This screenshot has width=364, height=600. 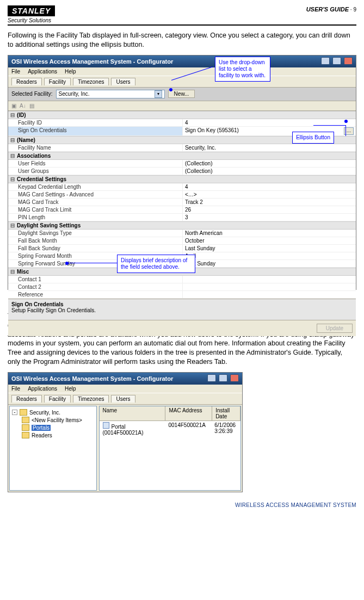 I want to click on property-row: Facility ID4, so click(x=182, y=123).